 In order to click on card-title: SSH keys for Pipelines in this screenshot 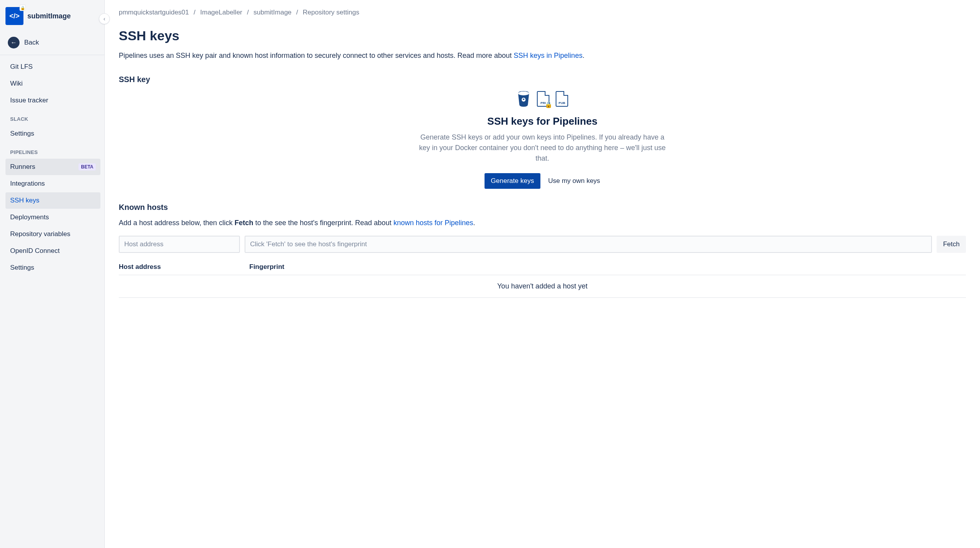, I will do `click(542, 121)`.